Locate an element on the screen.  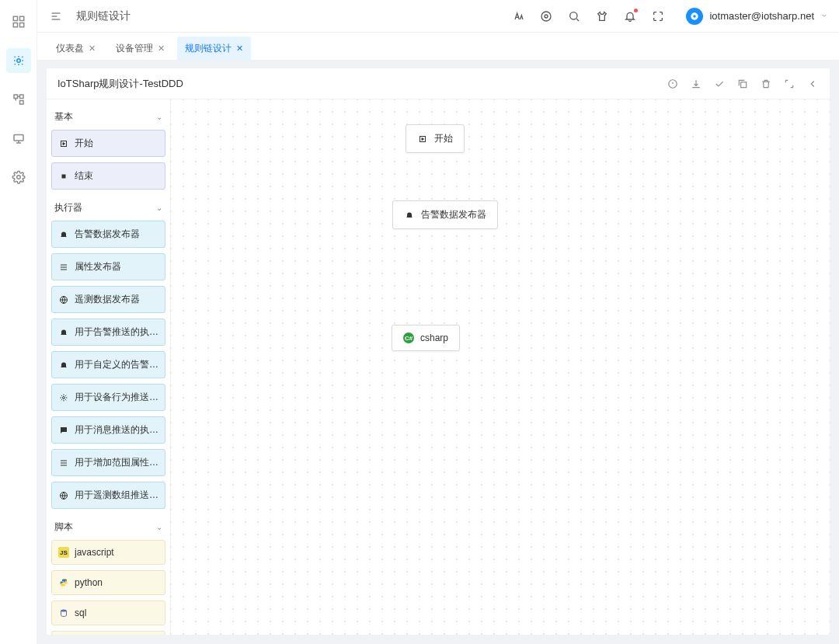
nav-designer is located at coordinates (19, 61).